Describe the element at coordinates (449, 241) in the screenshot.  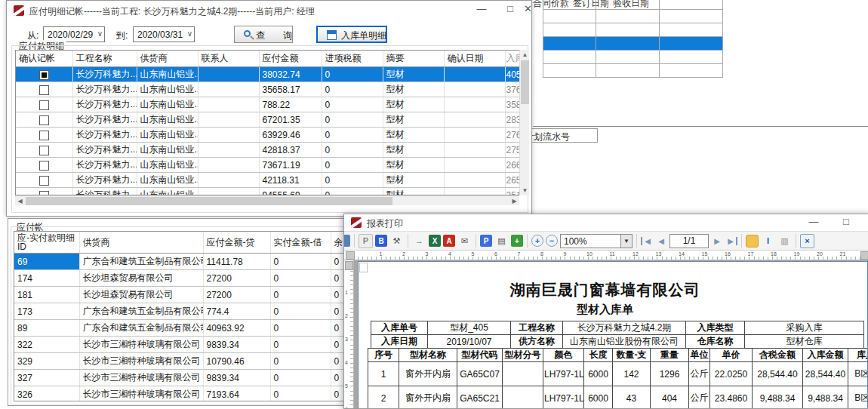
I see `pdf-icon: A` at that location.